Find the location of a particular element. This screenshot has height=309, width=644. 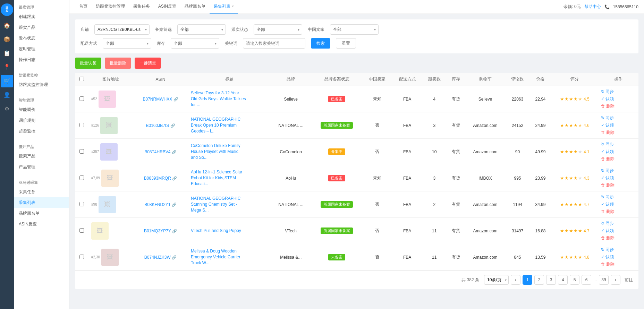

next-page-button: › is located at coordinates (616, 280).